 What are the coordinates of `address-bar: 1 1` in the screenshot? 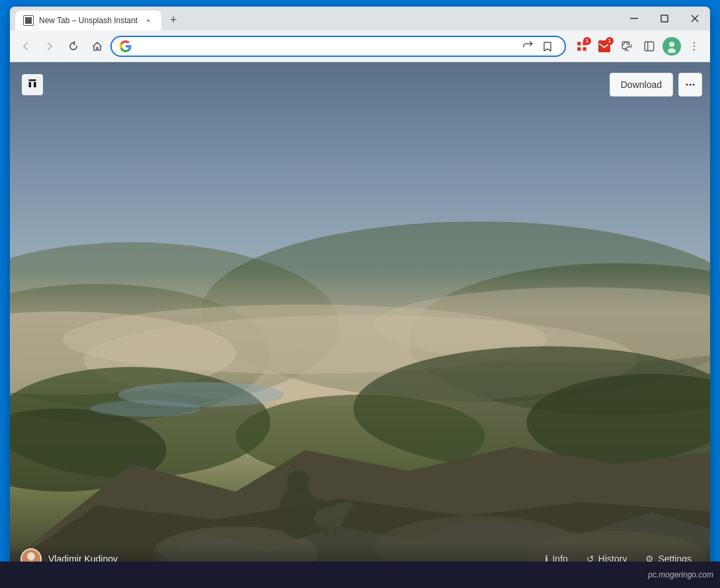 It's located at (360, 46).